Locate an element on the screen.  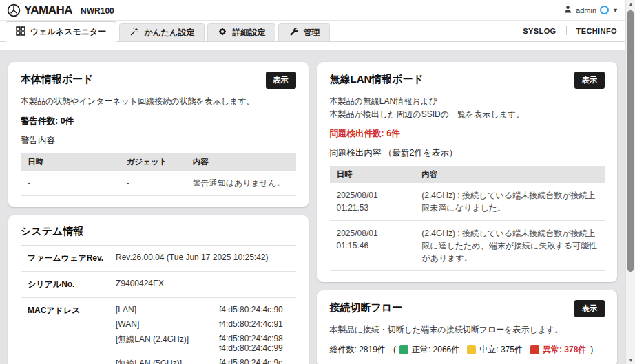
row-label: MACアドレス is located at coordinates (72, 311).